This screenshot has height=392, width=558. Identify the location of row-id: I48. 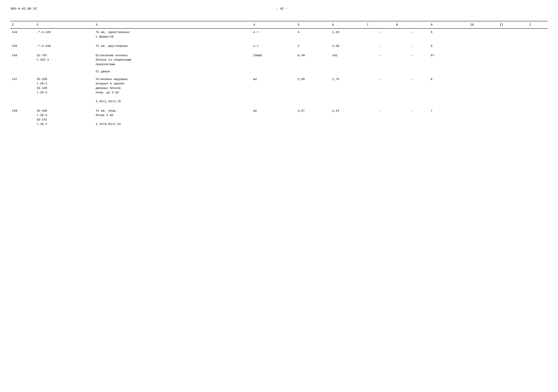
(23, 117).